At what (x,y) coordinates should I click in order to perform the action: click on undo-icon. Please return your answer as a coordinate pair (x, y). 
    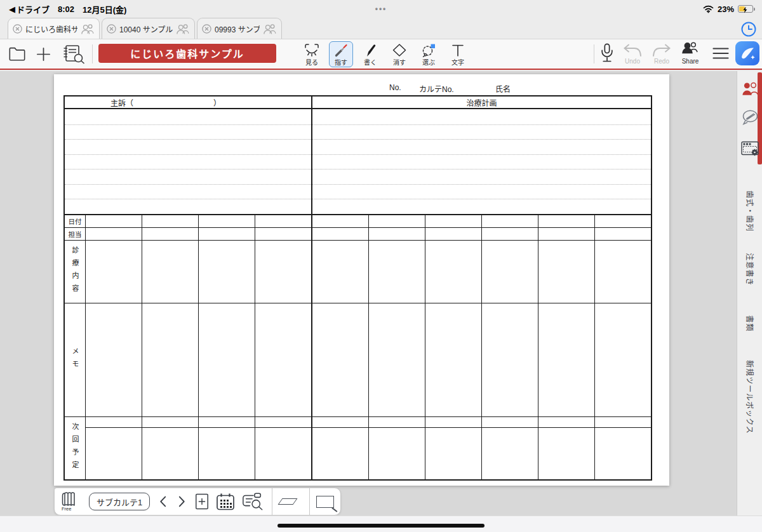
    Looking at the image, I should click on (632, 50).